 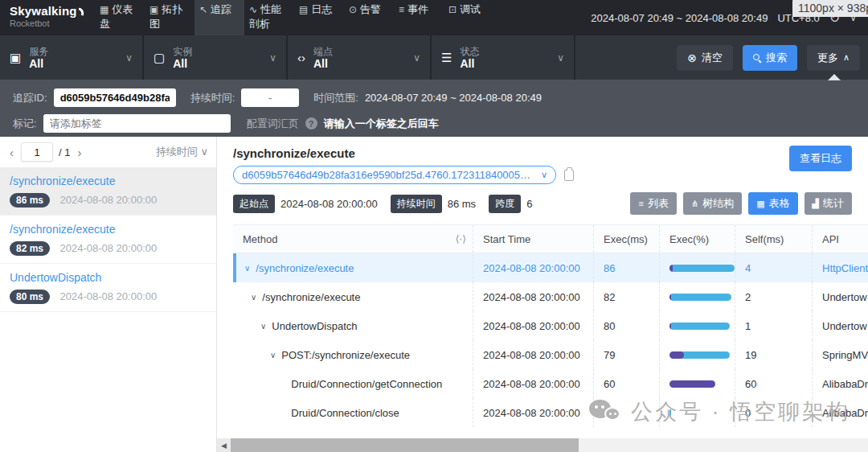 What do you see at coordinates (11, 153) in the screenshot?
I see `prev-page-icon: ‹` at bounding box center [11, 153].